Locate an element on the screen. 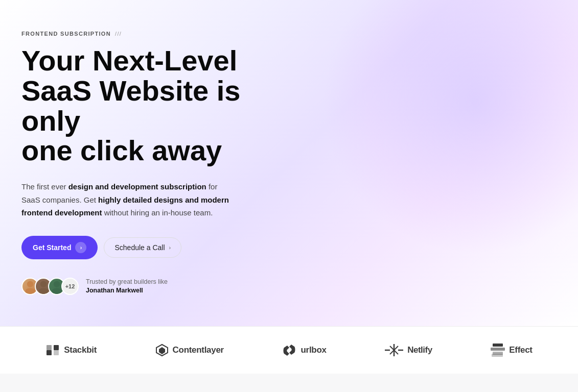 The width and height of the screenshot is (578, 392). trust-avatars: +12 is located at coordinates (50, 286).